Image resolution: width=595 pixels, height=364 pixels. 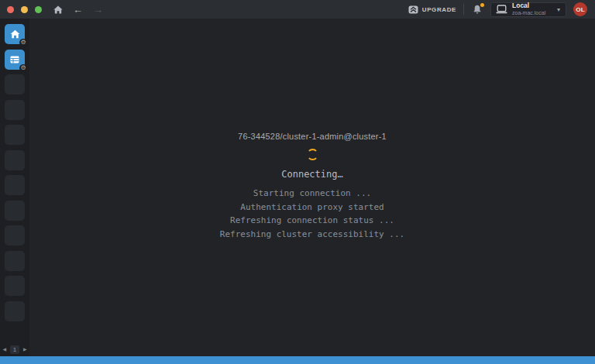 What do you see at coordinates (25, 9) in the screenshot?
I see `minimize-button` at bounding box center [25, 9].